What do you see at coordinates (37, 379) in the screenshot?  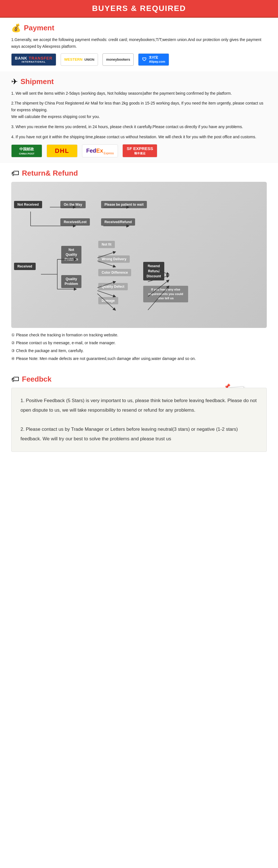 I see `feedback-heading: Feedbck` at bounding box center [37, 379].